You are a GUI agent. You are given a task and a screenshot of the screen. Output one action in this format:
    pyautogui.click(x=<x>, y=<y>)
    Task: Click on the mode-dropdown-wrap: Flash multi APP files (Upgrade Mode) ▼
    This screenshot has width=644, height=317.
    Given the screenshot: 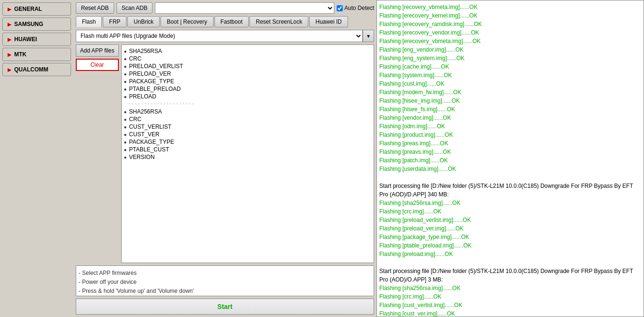 What is the action you would take?
    pyautogui.click(x=225, y=36)
    